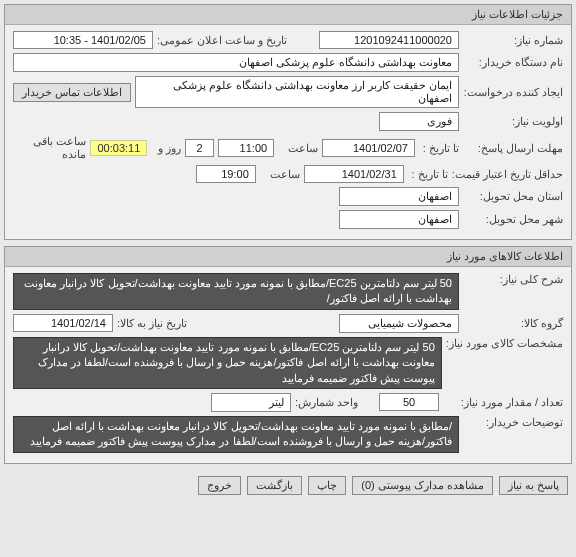  I want to click on exit-button: خروج, so click(220, 486).